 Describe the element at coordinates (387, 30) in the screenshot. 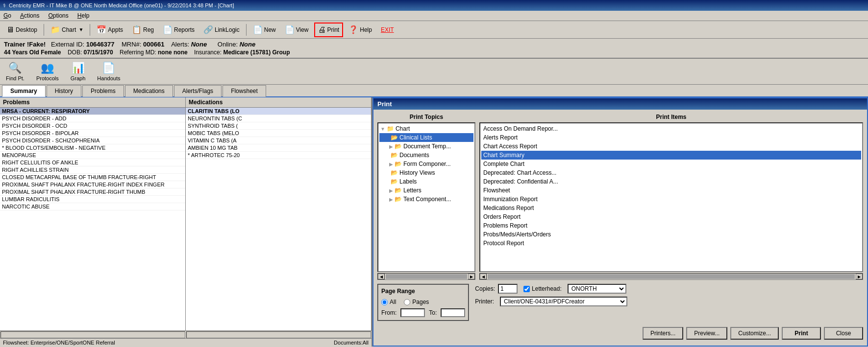

I see `exit-button: EXIT` at that location.